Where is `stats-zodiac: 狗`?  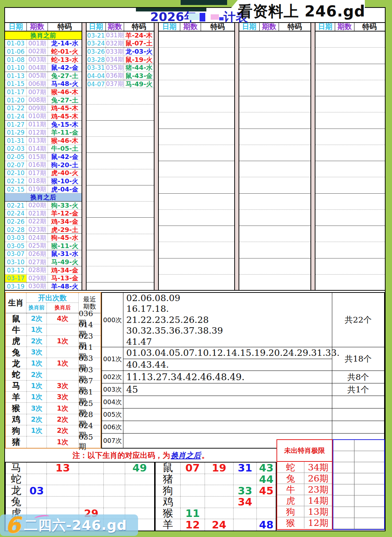 stats-zodiac: 狗 is located at coordinates (16, 431).